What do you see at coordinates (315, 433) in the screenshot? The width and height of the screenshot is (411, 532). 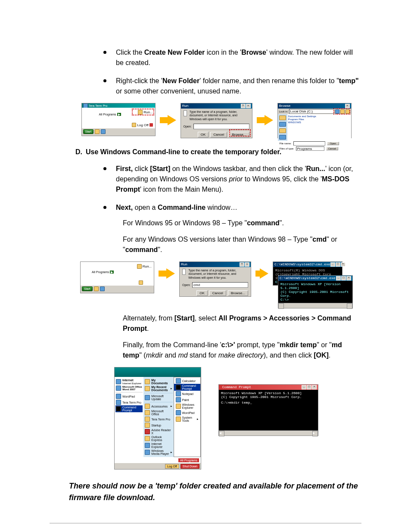 I see `scroll-right-icon: ►` at bounding box center [315, 433].